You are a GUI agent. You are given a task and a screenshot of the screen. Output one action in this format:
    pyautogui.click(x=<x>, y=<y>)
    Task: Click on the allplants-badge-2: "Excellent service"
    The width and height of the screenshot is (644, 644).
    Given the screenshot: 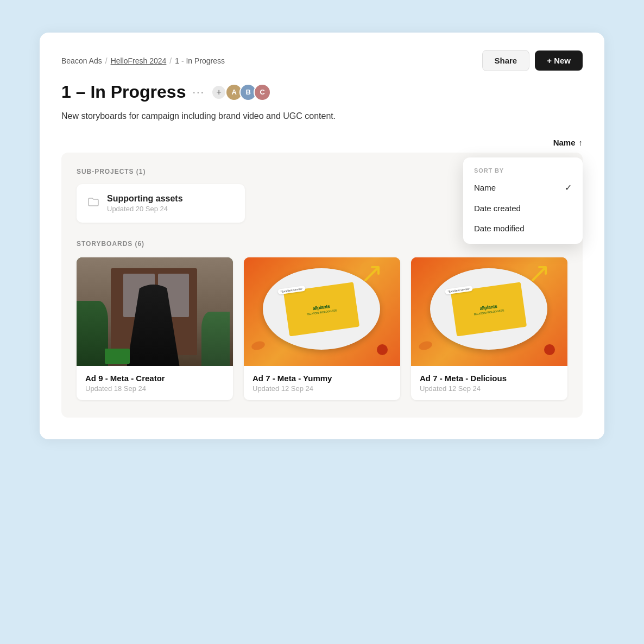 What is the action you would take?
    pyautogui.click(x=459, y=290)
    